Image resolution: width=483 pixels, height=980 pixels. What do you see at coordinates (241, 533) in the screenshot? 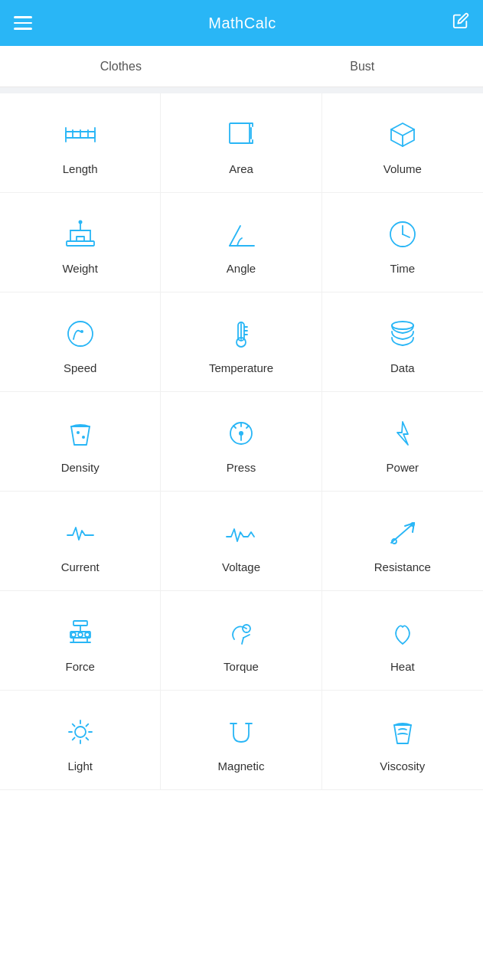
I see `voltage-icon` at bounding box center [241, 533].